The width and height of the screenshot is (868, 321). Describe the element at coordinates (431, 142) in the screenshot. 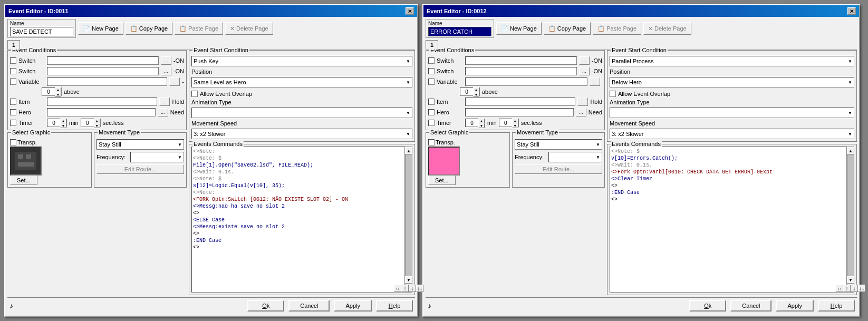

I see `transp-checkbox-right` at that location.